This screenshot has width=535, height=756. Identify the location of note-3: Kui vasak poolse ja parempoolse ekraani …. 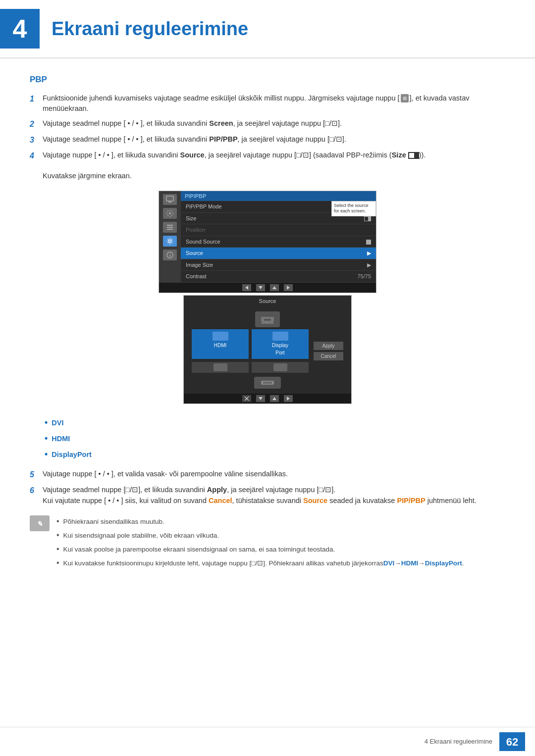
(260, 549).